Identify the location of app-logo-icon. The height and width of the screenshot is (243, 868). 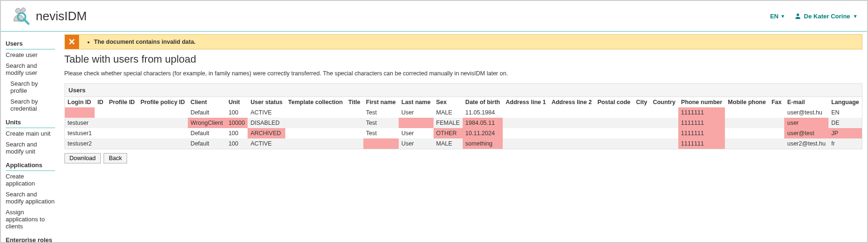
(21, 16).